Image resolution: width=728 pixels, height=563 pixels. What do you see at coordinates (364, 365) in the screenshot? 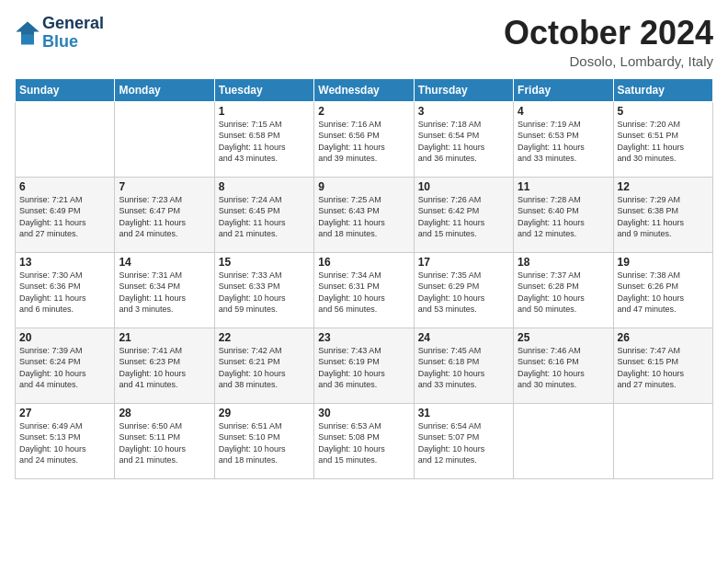
I see `calendar-week-row: 20Sunrise: 7:39 AM Sunset: 6:24 PM Dayli…` at bounding box center [364, 365].